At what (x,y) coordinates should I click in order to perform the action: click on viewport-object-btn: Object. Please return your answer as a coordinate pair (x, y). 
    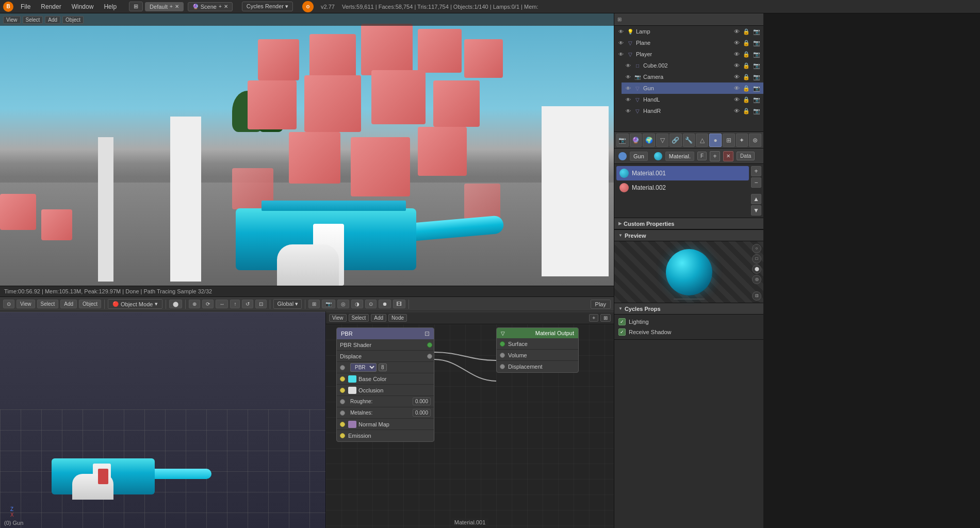
    Looking at the image, I should click on (73, 20).